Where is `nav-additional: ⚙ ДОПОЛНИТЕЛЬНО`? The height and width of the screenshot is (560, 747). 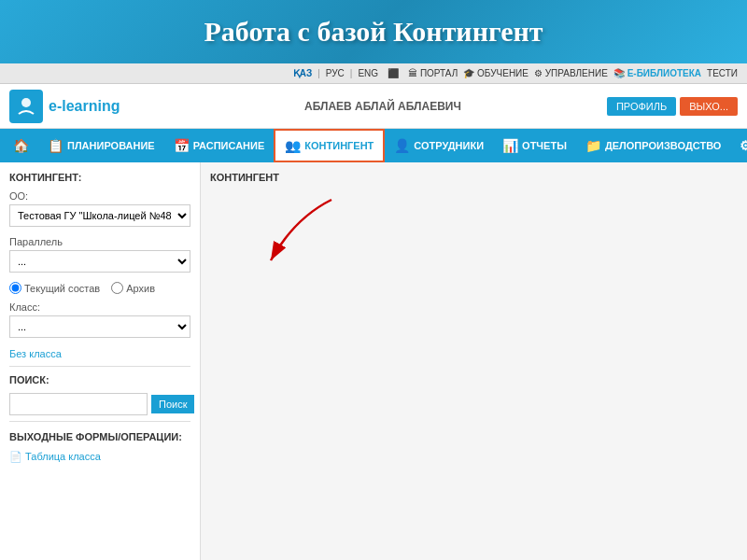
nav-additional: ⚙ ДОПОЛНИТЕЛЬНО is located at coordinates (739, 146).